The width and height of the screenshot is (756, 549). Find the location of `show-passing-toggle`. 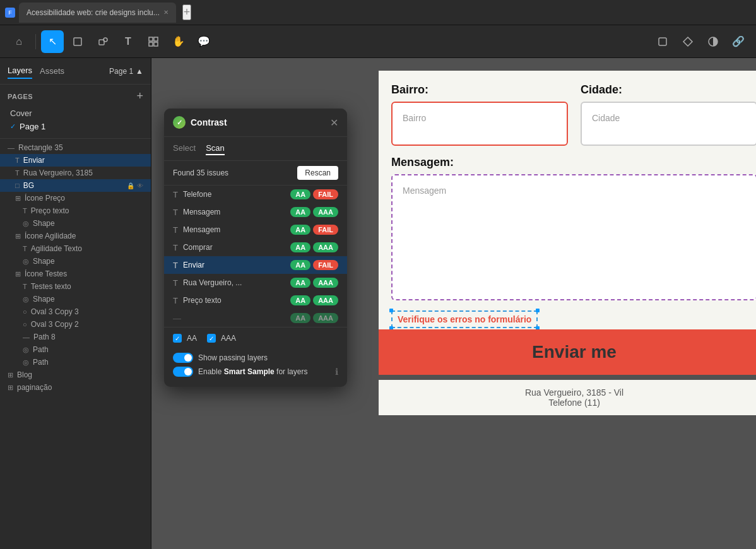

show-passing-toggle is located at coordinates (183, 358).